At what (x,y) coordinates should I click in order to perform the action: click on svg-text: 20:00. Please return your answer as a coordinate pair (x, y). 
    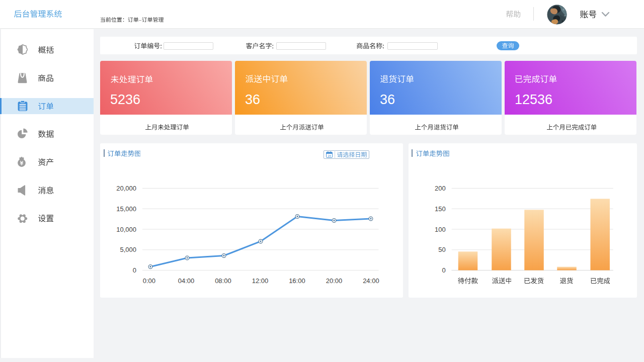
    Looking at the image, I should click on (334, 281).